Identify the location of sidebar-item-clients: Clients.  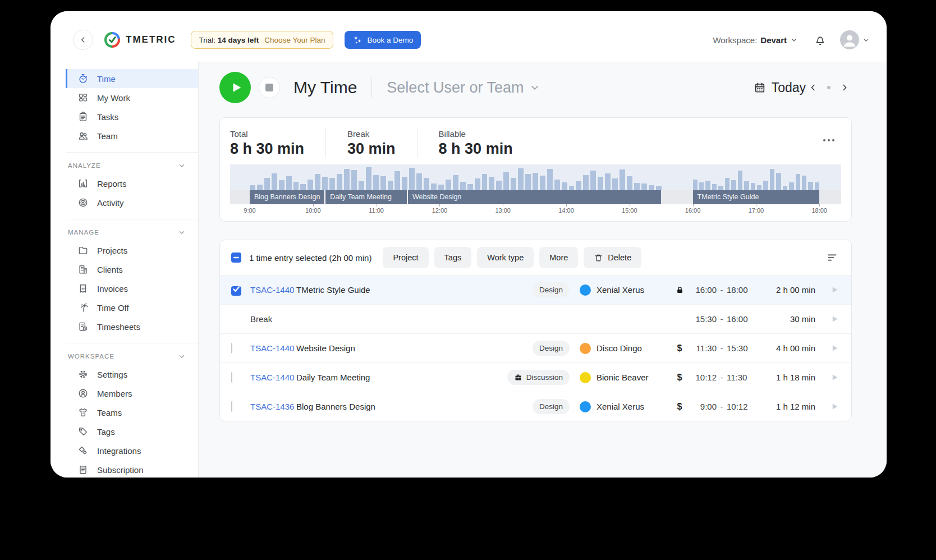
(132, 269).